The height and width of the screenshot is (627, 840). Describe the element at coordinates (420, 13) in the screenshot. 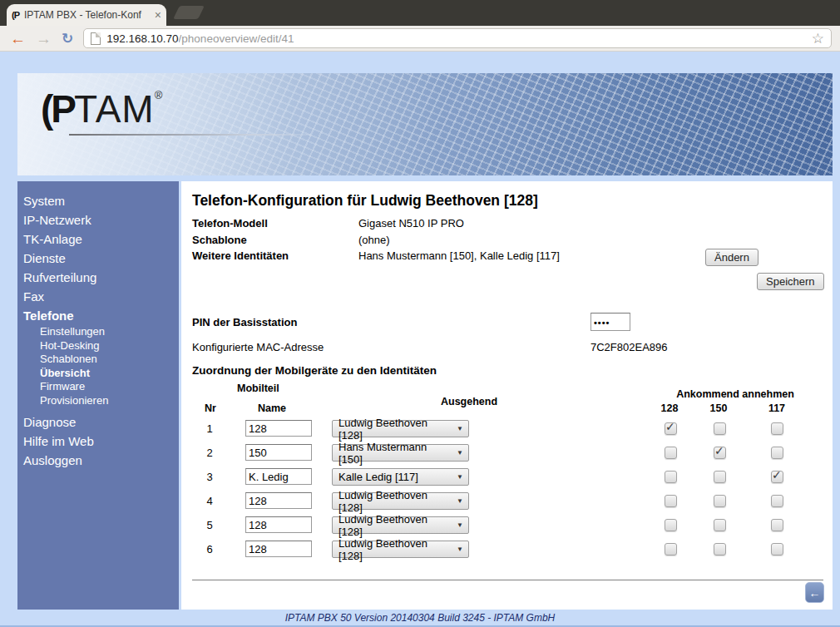

I see `tab-bar: (P IPTAM PBX - Telefon-Konf ×` at that location.